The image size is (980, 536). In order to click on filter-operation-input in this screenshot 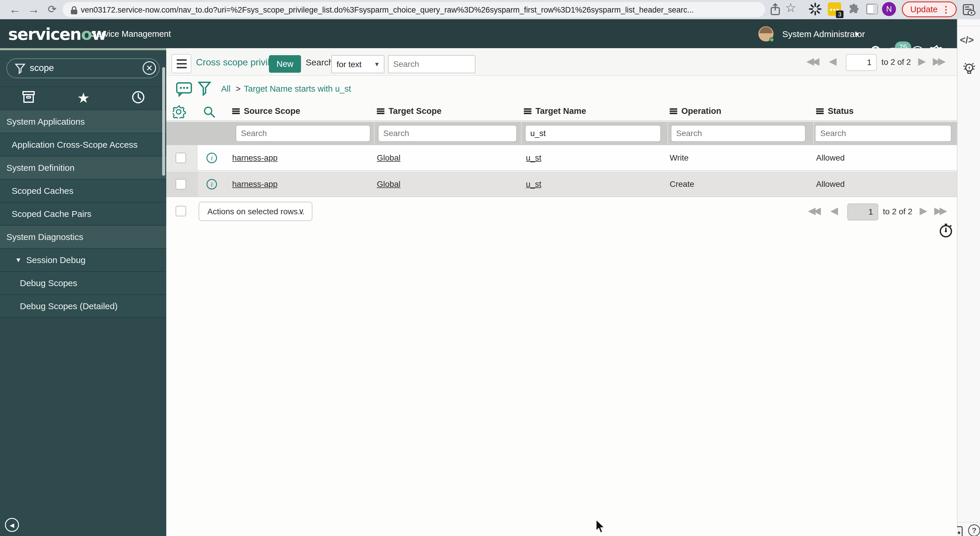, I will do `click(738, 133)`.